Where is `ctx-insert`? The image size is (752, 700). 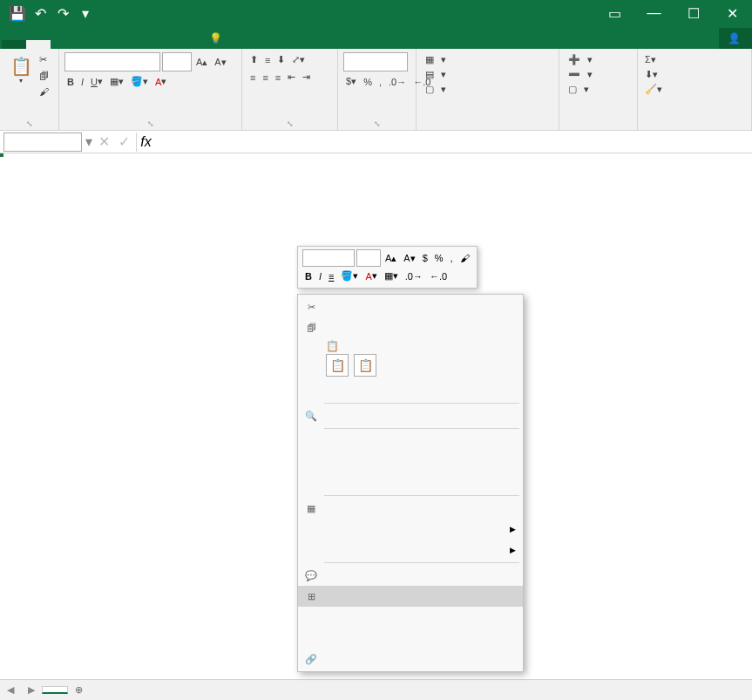
ctx-insert is located at coordinates (410, 441).